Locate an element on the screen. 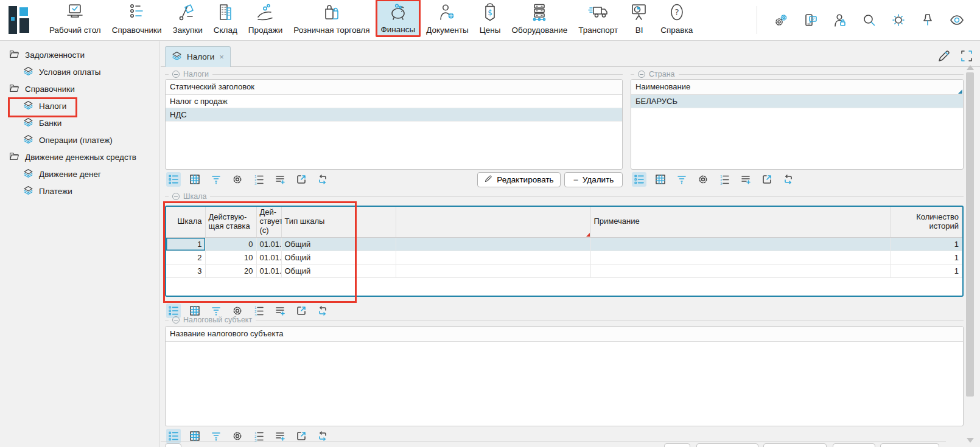  menu-item-warehouse: Склад is located at coordinates (225, 19).